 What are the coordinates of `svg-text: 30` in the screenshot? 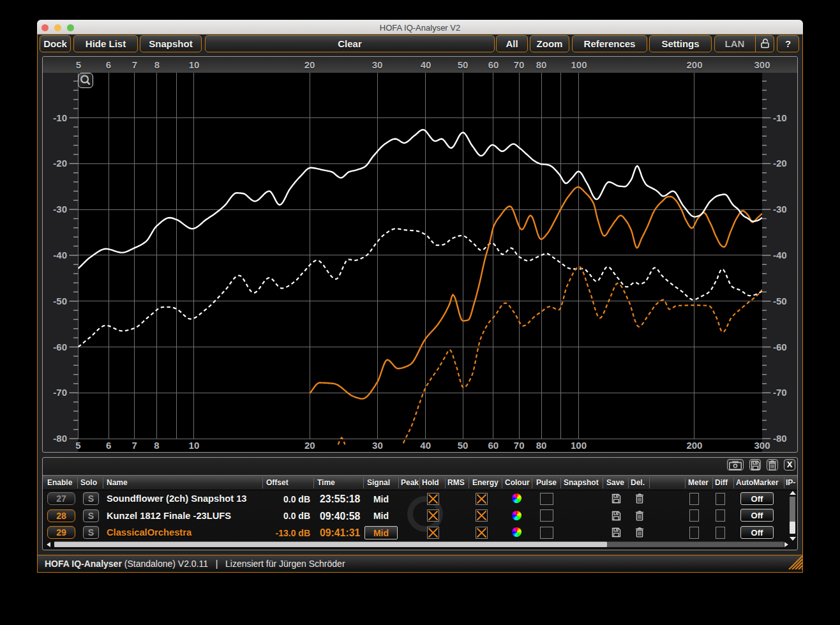 It's located at (378, 446).